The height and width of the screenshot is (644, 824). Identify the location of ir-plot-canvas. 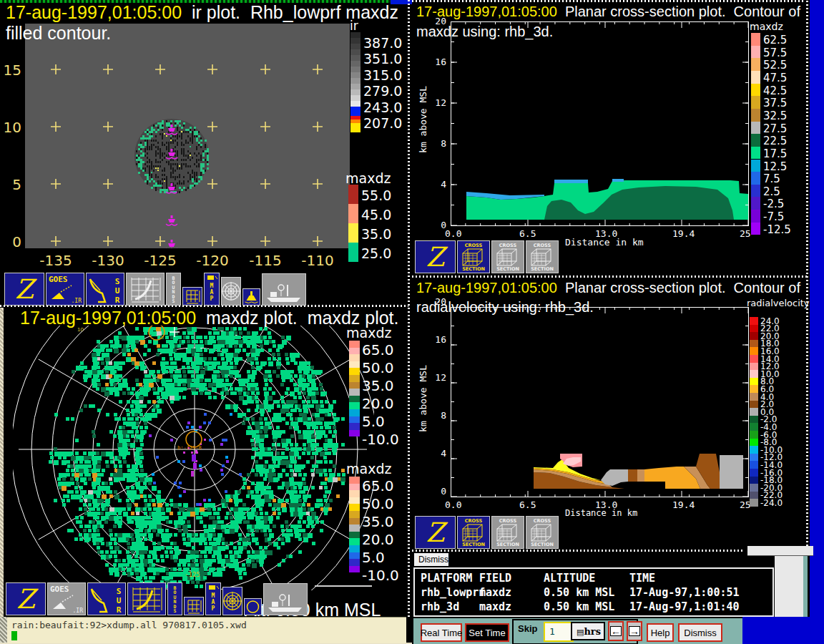
(187, 136).